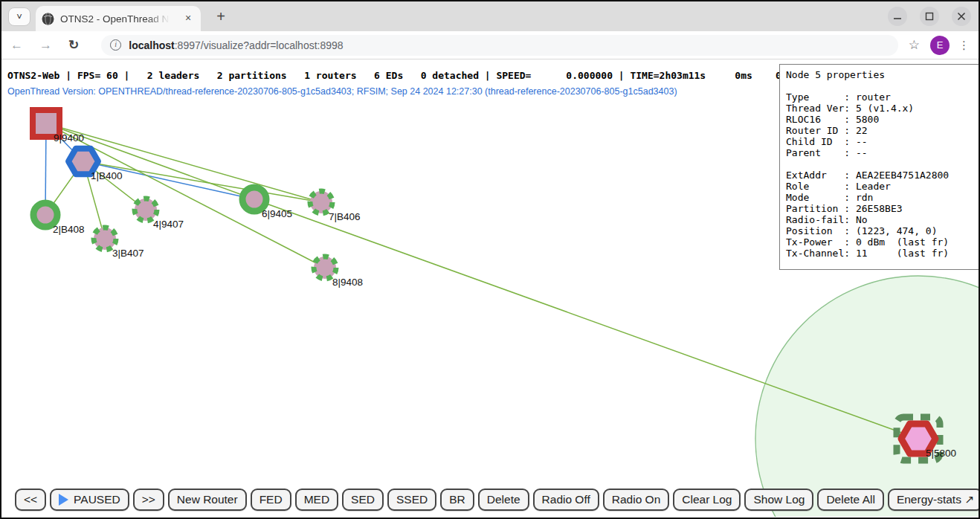 The image size is (980, 519). I want to click on toolbar-button-new-router: New Router, so click(207, 500).